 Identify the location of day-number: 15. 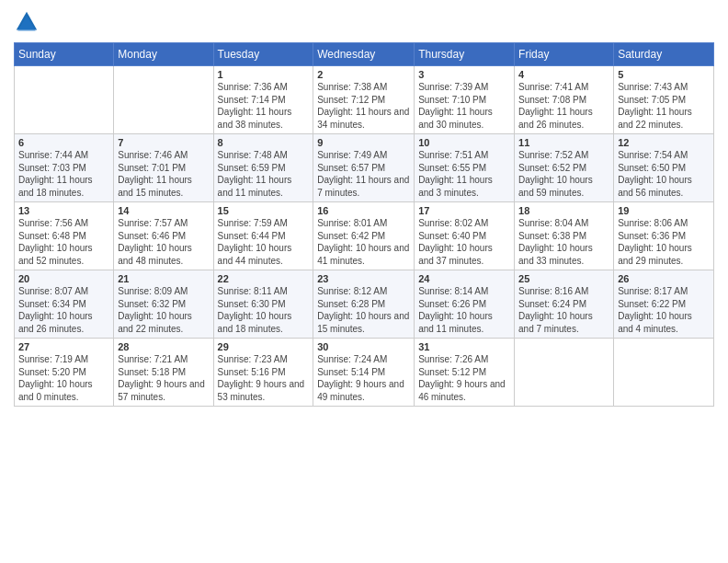
(264, 211).